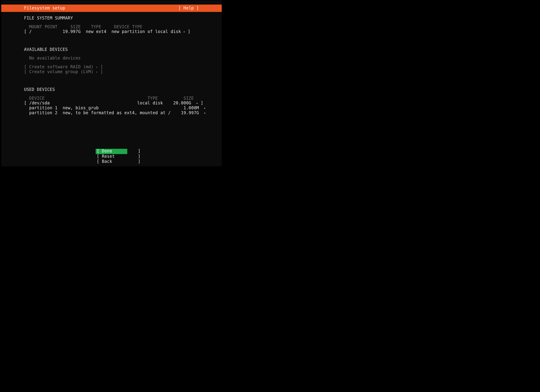 Image resolution: width=540 pixels, height=392 pixels. What do you see at coordinates (45, 8) in the screenshot?
I see `page-title: Filesystem setup` at bounding box center [45, 8].